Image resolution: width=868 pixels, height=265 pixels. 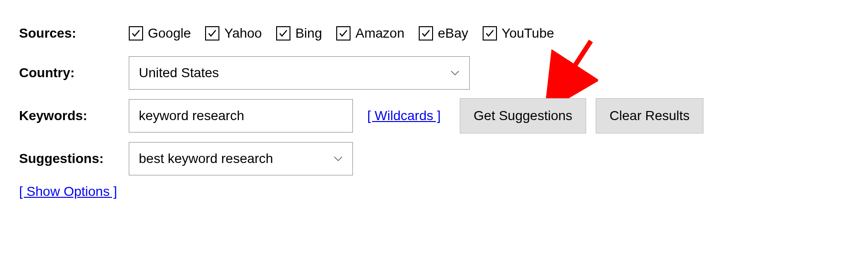 What do you see at coordinates (241, 159) in the screenshot?
I see `suggestions-select: best keyword research` at bounding box center [241, 159].